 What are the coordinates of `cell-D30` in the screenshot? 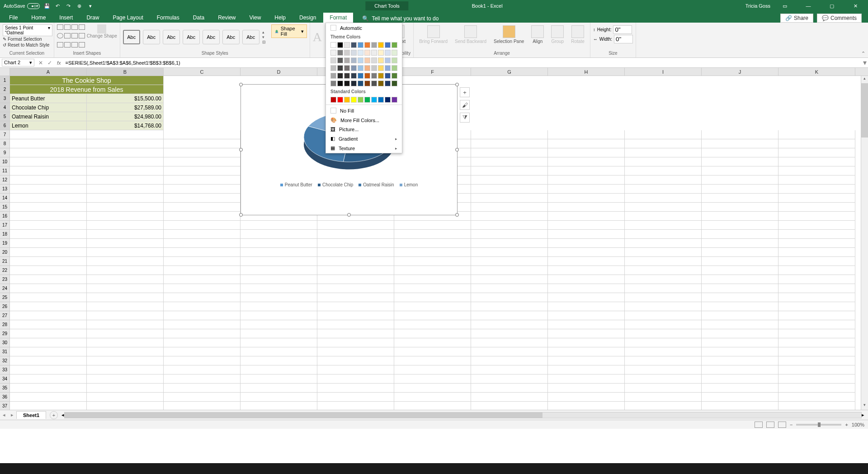 It's located at (279, 343).